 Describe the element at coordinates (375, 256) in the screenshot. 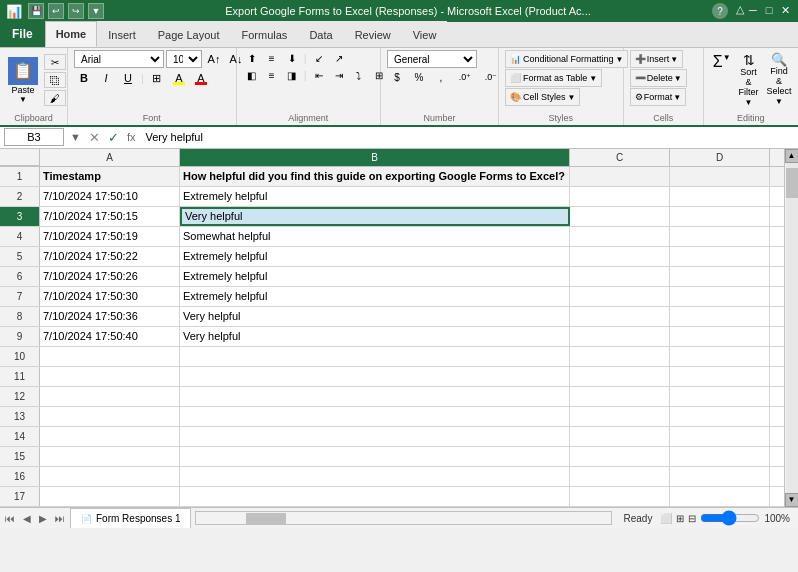

I see `cell-b5: Extremely helpful` at that location.